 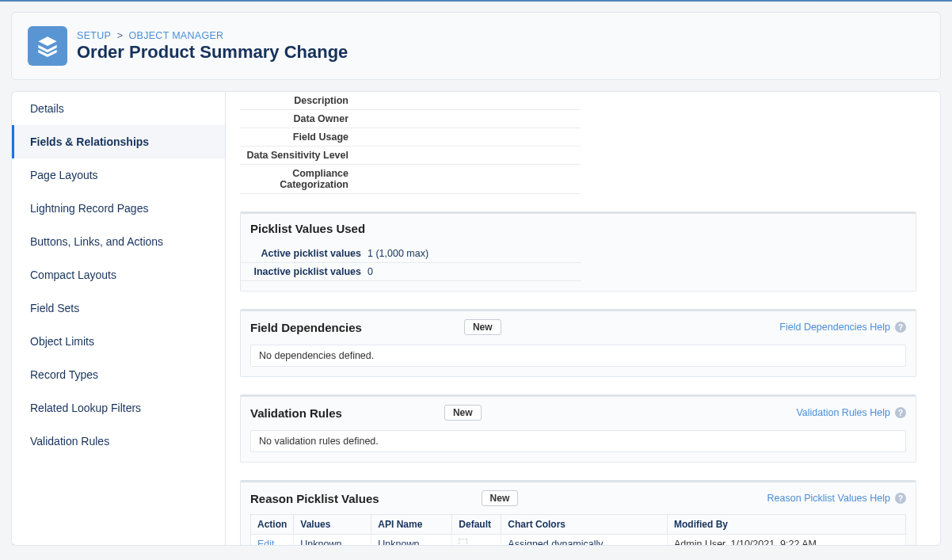 I want to click on picklist-counts-table: Active picklist values1 (1,000 max) Inac…, so click(x=411, y=263).